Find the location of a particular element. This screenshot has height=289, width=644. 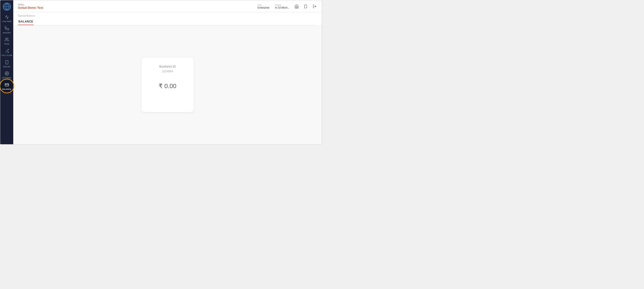

section-label: Special Balance is located at coordinates (168, 16).